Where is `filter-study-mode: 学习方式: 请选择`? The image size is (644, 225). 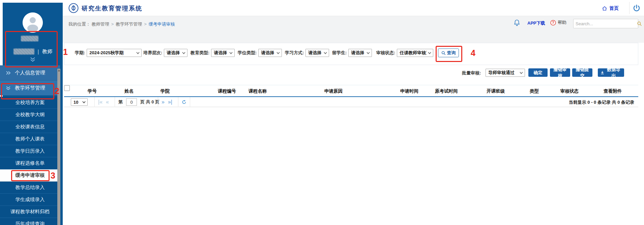
filter-study-mode: 学习方式: 请选择 is located at coordinates (307, 53).